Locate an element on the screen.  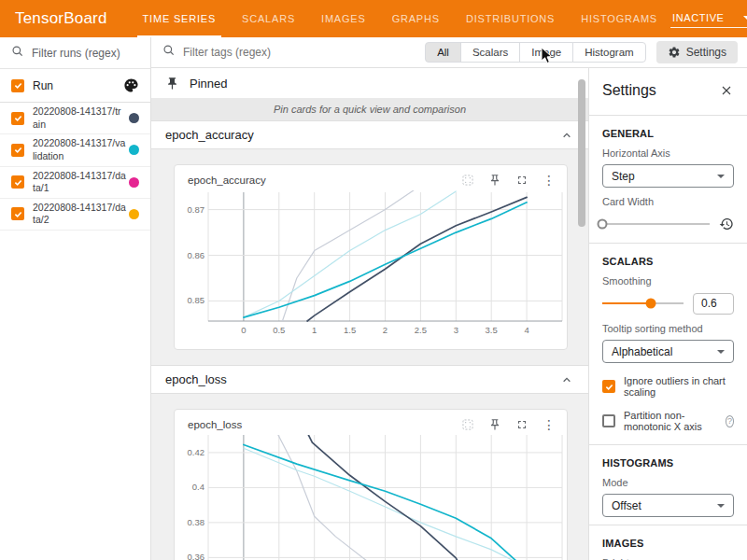
section-header-epoch-accuracy: epoch_accuracy is located at coordinates (370, 134).